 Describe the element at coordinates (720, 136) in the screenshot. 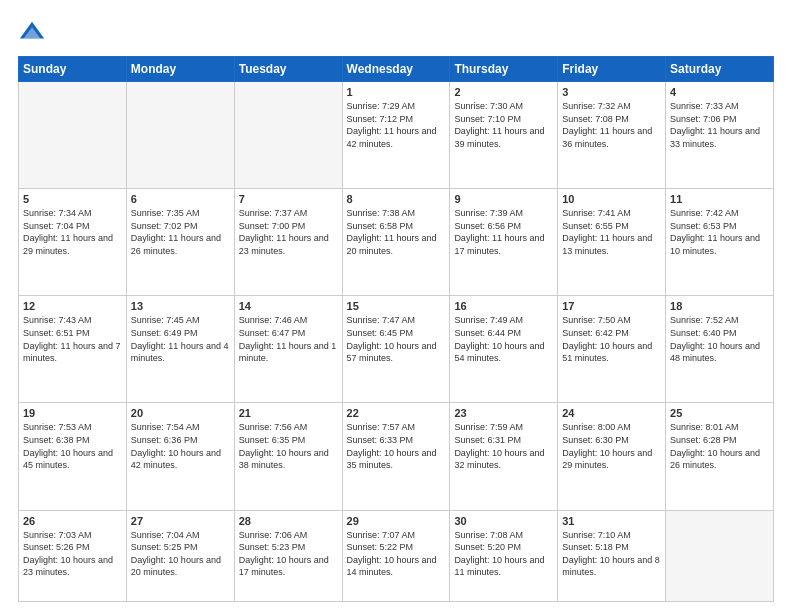

I see `calendar-cell: 4Sunrise: 7:33 AMSunset: 7:06 PMDaylight…` at that location.